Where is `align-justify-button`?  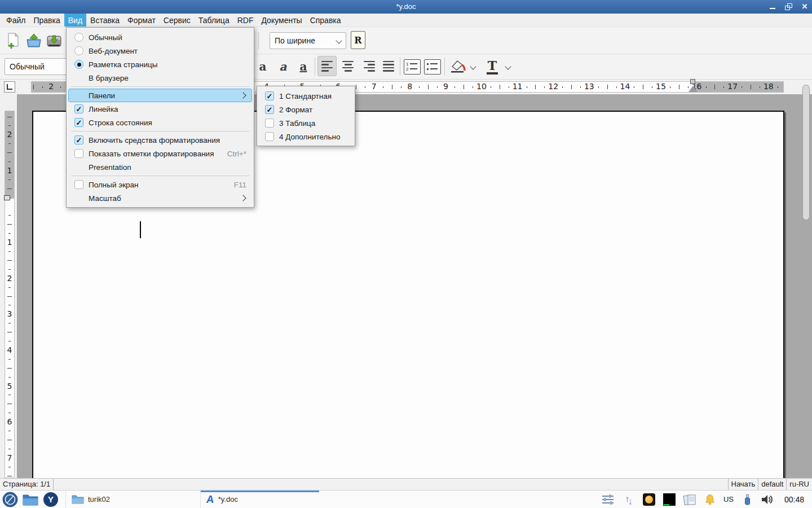
align-justify-button is located at coordinates (389, 66).